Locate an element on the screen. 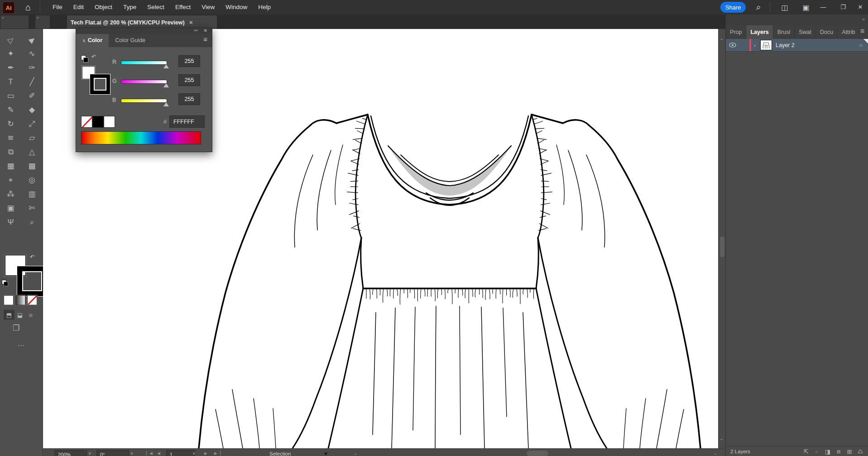  visibility-eye-icon is located at coordinates (733, 45).